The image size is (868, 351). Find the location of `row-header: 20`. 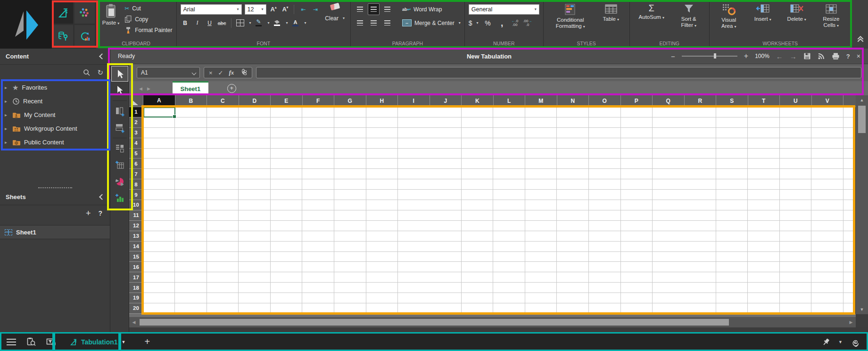

row-header: 20 is located at coordinates (136, 309).